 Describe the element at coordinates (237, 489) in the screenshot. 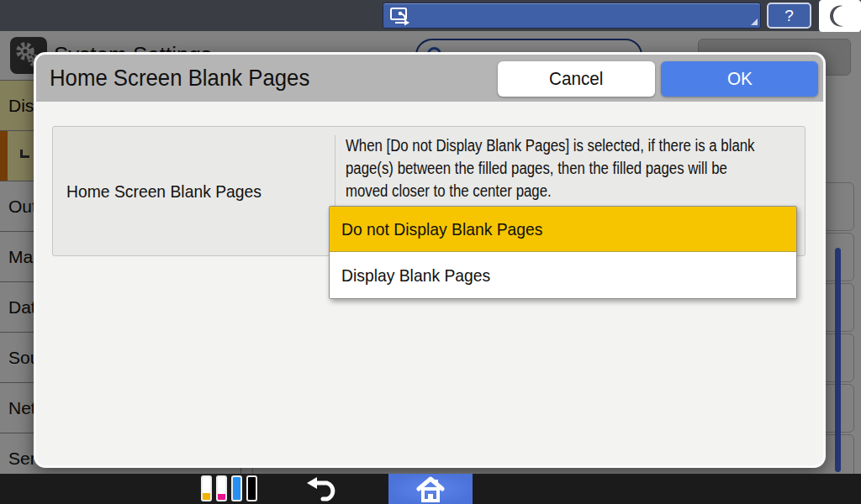

I see `toner-cyan` at that location.